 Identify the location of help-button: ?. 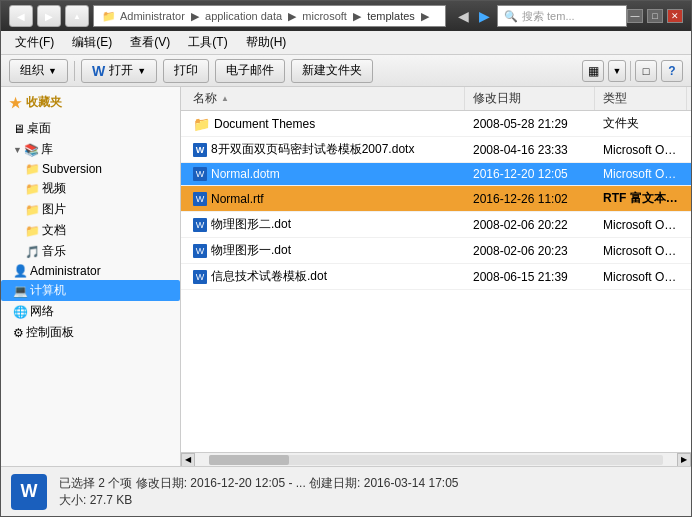
(672, 71).